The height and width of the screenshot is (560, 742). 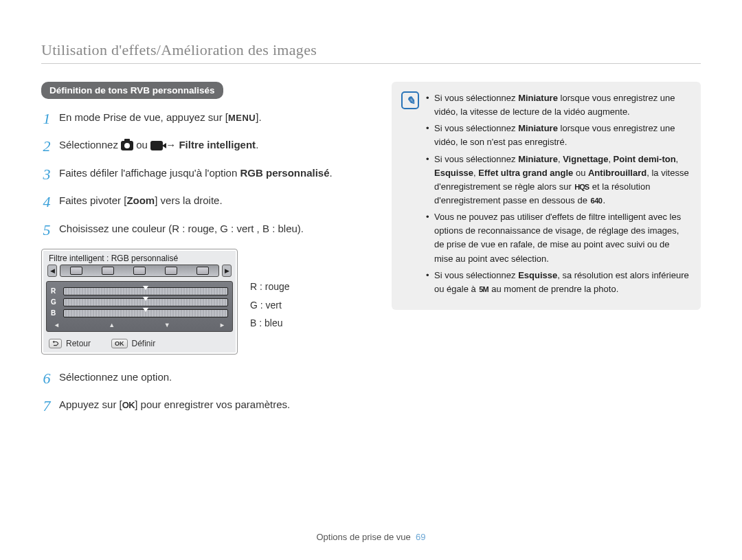 What do you see at coordinates (161, 119) in the screenshot?
I see `step-text: En mode Prise de vue, appuyez sur [MENU]…` at bounding box center [161, 119].